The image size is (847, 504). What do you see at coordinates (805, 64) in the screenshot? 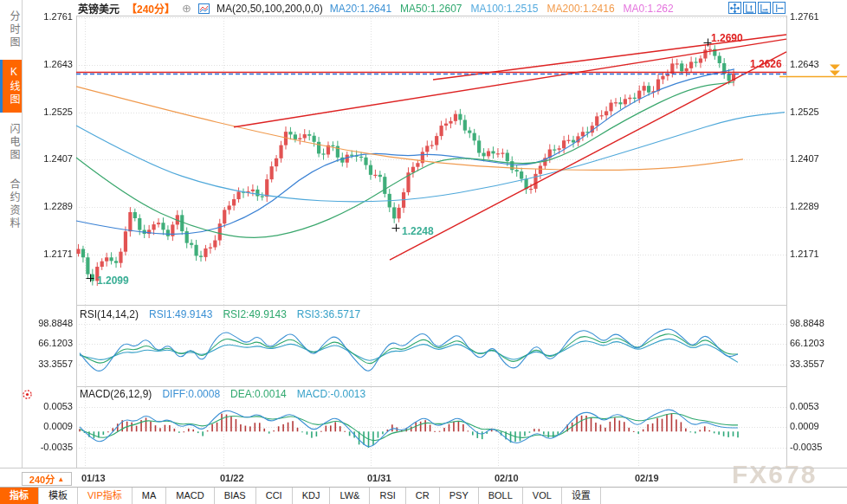
I see `price-axis-label-right-1: 1.2643` at bounding box center [805, 64].